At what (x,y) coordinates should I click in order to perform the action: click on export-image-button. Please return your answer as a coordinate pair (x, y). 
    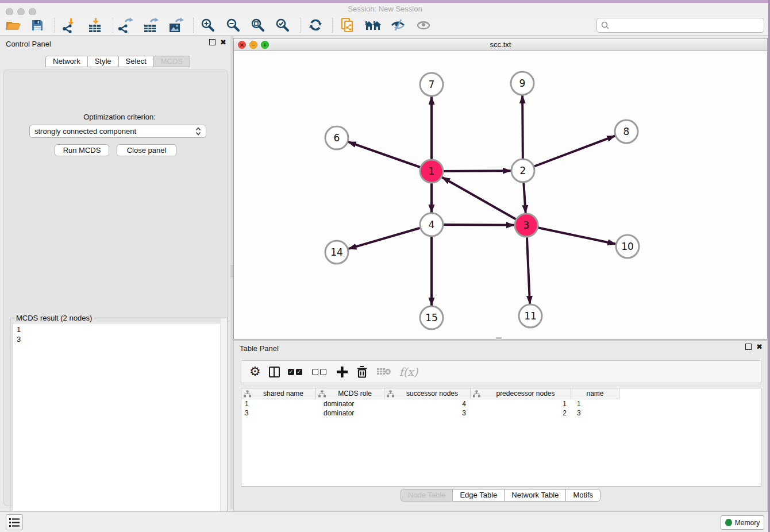
    Looking at the image, I should click on (176, 25).